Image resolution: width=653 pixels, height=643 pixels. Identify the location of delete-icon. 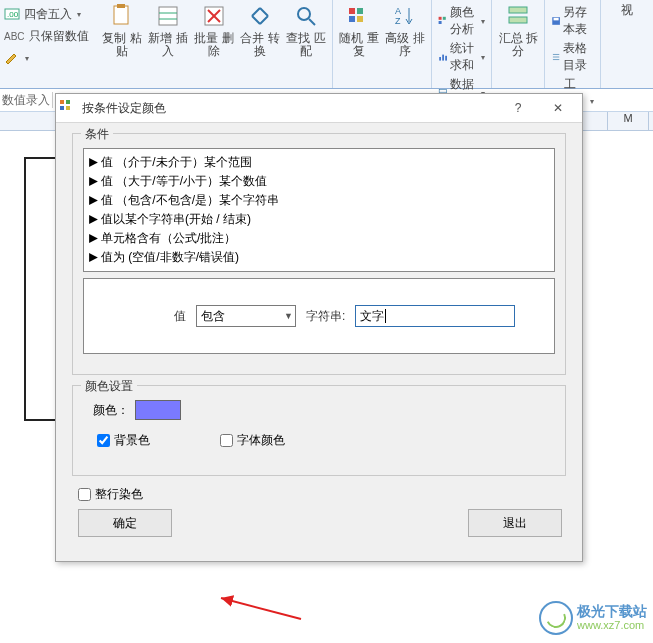
(214, 16).